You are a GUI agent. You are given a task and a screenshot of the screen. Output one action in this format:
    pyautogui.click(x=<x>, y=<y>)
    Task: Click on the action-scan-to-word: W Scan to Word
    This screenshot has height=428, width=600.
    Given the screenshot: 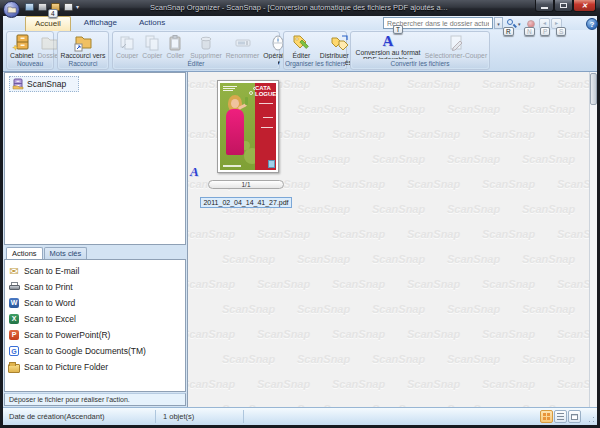 What is the action you would take?
    pyautogui.click(x=96, y=303)
    